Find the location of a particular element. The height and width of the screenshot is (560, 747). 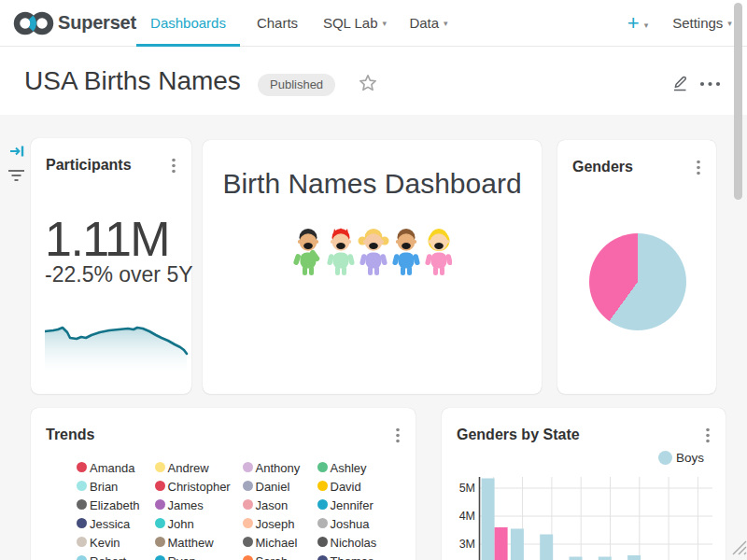

children-illustration is located at coordinates (373, 254).